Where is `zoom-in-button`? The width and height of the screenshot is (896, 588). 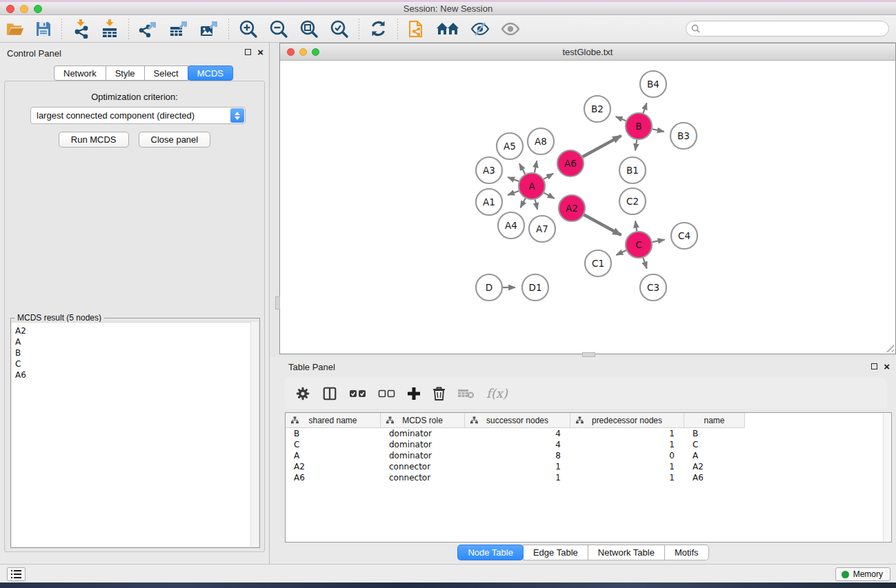 zoom-in-button is located at coordinates (248, 29).